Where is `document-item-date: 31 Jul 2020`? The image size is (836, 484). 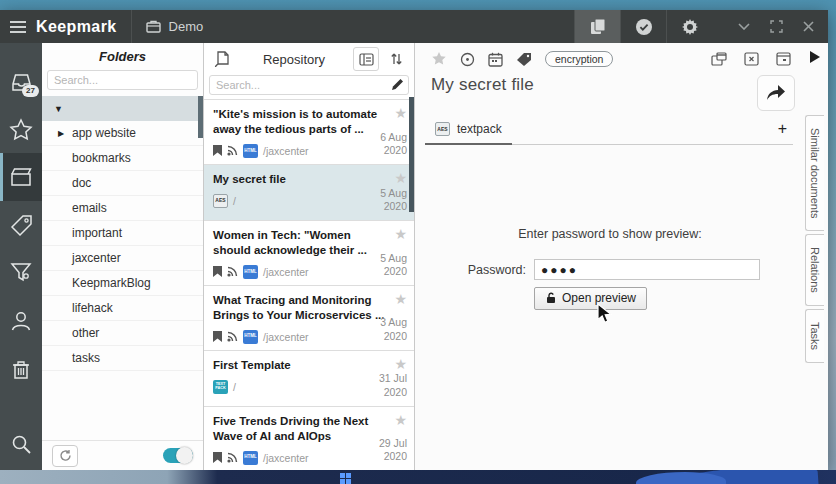
document-item-date: 31 Jul 2020 is located at coordinates (393, 385).